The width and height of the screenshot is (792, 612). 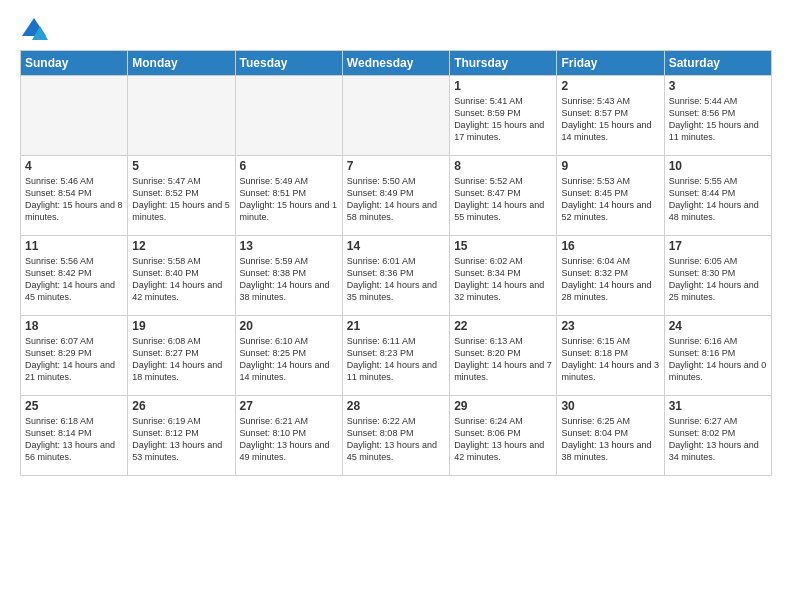 I want to click on day-number: 16, so click(x=610, y=246).